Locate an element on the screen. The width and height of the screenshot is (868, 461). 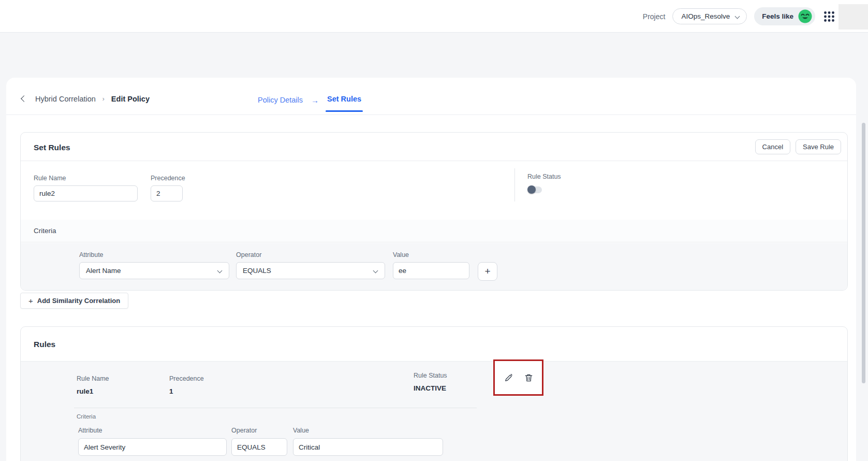
wizard-steps: Policy Details → Set Rules is located at coordinates (310, 100).